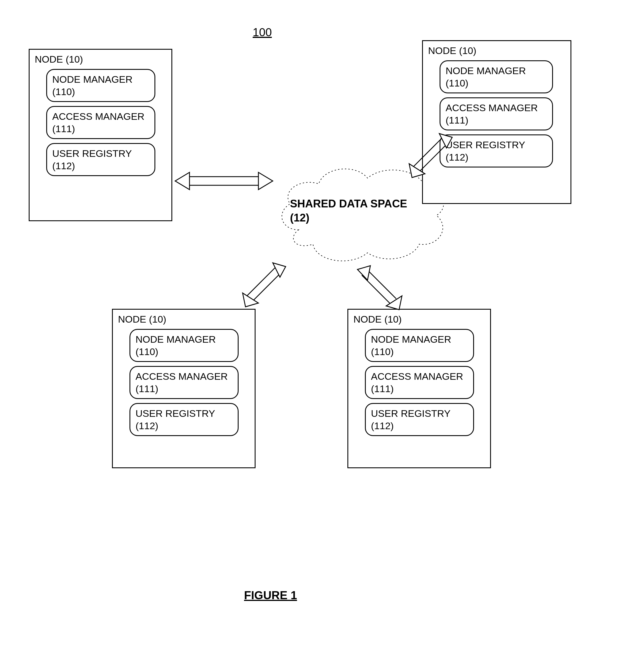  I want to click on node-box-bottom-right: NODE (10) NODE MANAGER (110) ACCESS MANA…, so click(419, 388).